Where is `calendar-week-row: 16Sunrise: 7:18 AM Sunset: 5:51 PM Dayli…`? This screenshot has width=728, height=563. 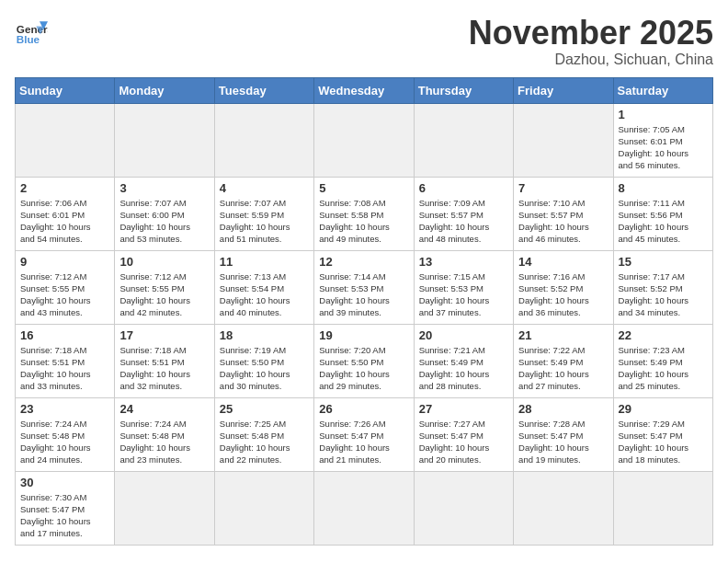 calendar-week-row: 16Sunrise: 7:18 AM Sunset: 5:51 PM Dayli… is located at coordinates (364, 361).